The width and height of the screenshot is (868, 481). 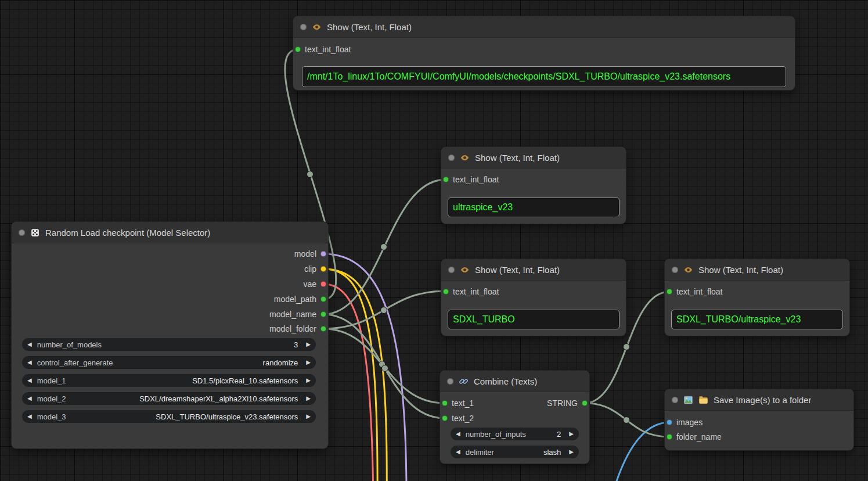 I want to click on node-show-combined: Show (Text, Int, Float) text_int_float S…, so click(x=757, y=297).